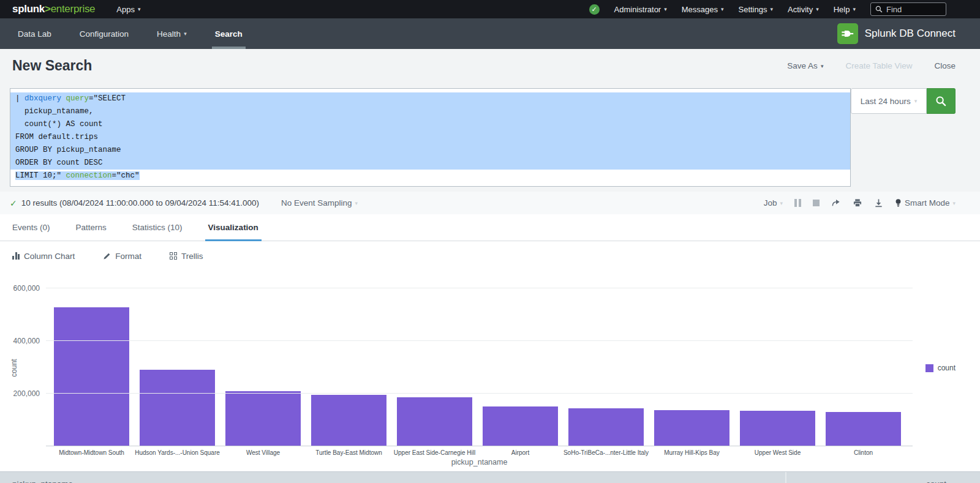 This screenshot has width=980, height=483. Describe the element at coordinates (34, 34) in the screenshot. I see `nav-item-label: Data Lab` at that location.